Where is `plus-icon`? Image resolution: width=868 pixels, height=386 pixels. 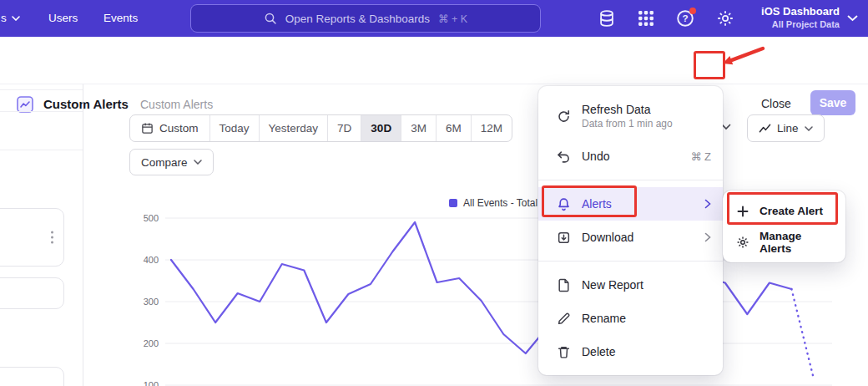
plus-icon is located at coordinates (743, 211).